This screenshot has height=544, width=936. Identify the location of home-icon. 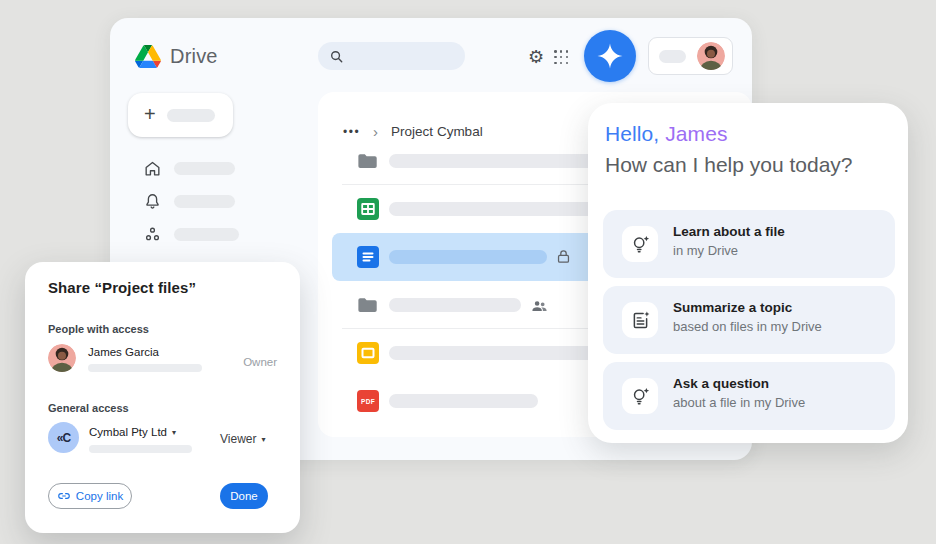
(152, 168).